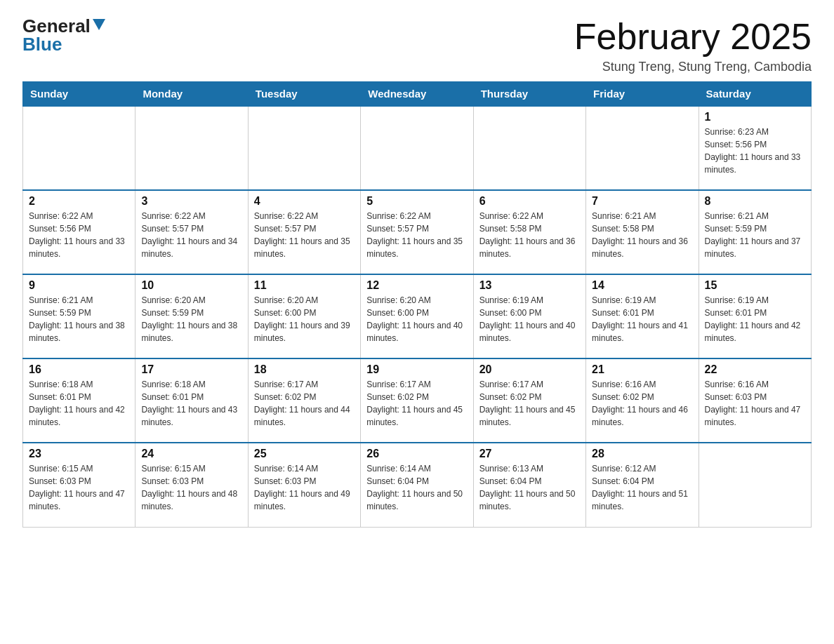 The height and width of the screenshot is (644, 834). Describe the element at coordinates (417, 401) in the screenshot. I see `calendar-week-4: 16Sunrise: 6:18 AM Sunset: 6:01 PM Dayli…` at that location.